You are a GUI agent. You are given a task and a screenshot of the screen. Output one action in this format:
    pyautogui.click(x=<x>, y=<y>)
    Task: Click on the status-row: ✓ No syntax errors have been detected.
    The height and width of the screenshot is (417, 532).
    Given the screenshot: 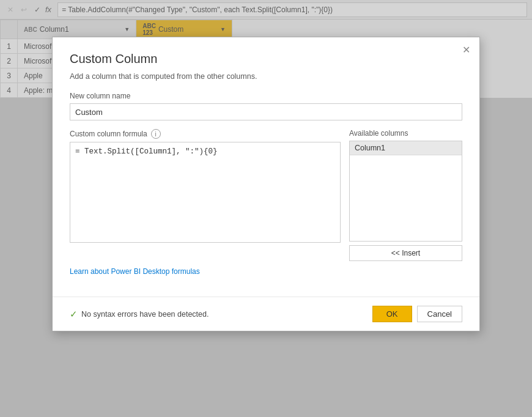 What is the action you would take?
    pyautogui.click(x=139, y=314)
    